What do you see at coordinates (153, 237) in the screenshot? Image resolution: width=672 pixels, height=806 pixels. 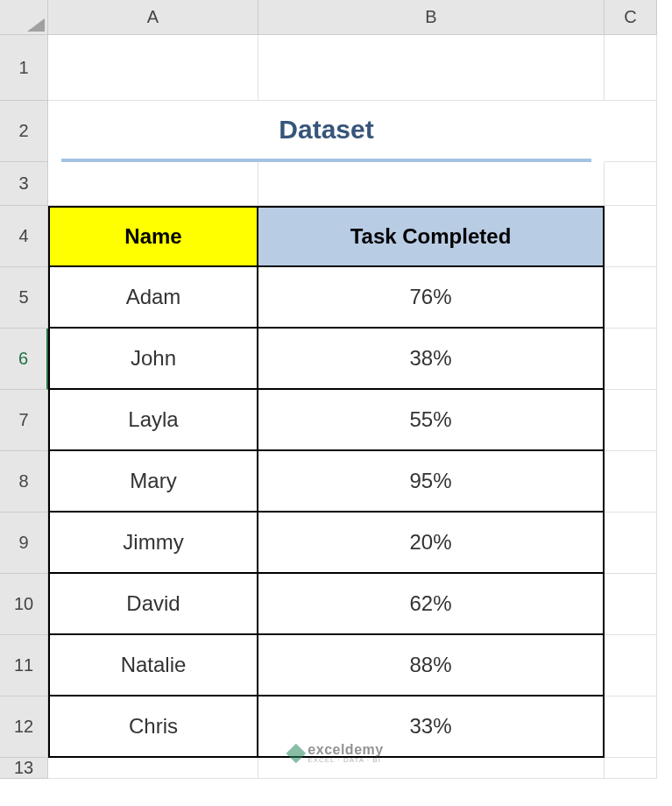 I see `table-header-name: Name` at bounding box center [153, 237].